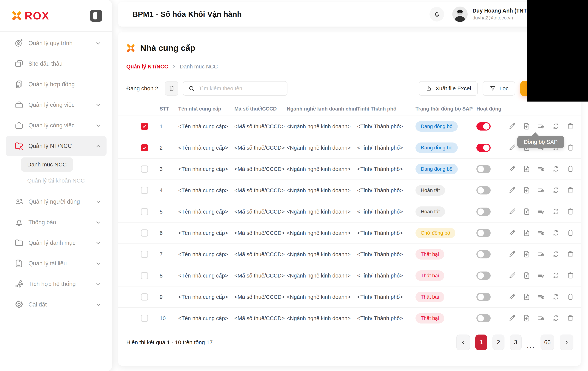 The image size is (588, 371). Describe the element at coordinates (463, 342) in the screenshot. I see `prev-page-button` at that location.